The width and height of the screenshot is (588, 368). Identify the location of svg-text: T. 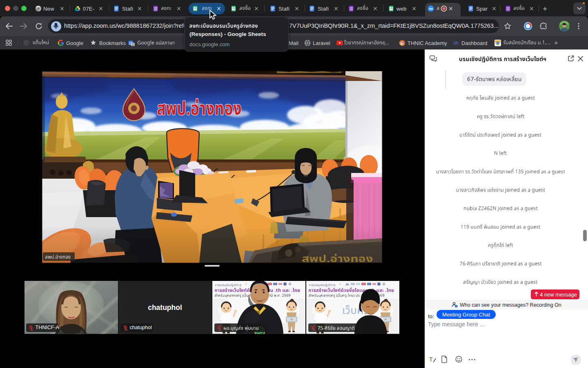
(431, 359).